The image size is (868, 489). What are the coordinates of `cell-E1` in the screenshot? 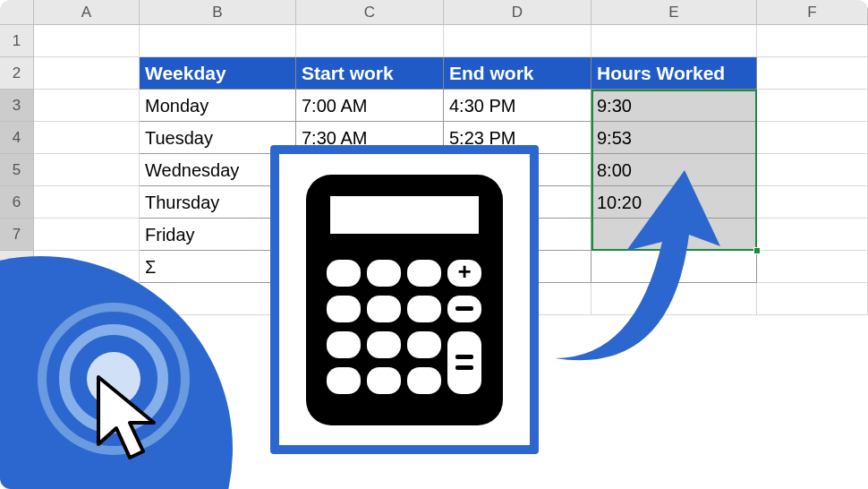 It's located at (675, 41).